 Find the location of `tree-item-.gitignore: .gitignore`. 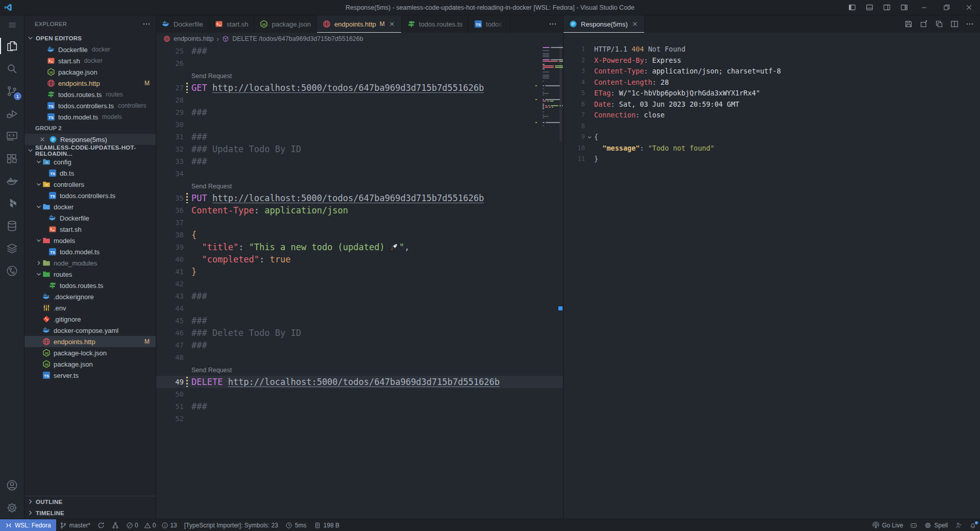

tree-item-.gitignore: .gitignore is located at coordinates (90, 319).